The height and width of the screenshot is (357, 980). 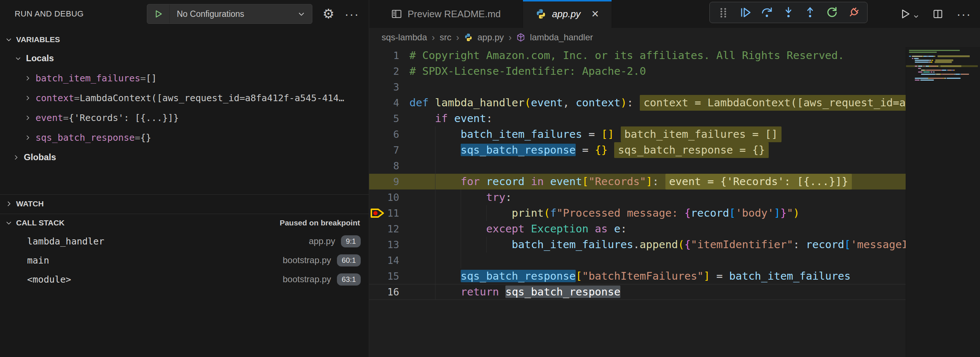 I want to click on scope-locals-row: Locals, so click(x=184, y=58).